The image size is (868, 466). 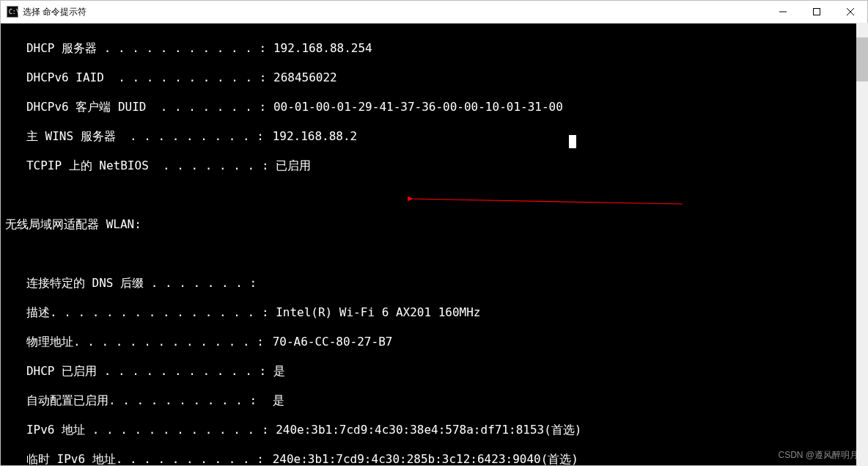 I want to click on dhcp-enabled-value: 是, so click(x=276, y=371).